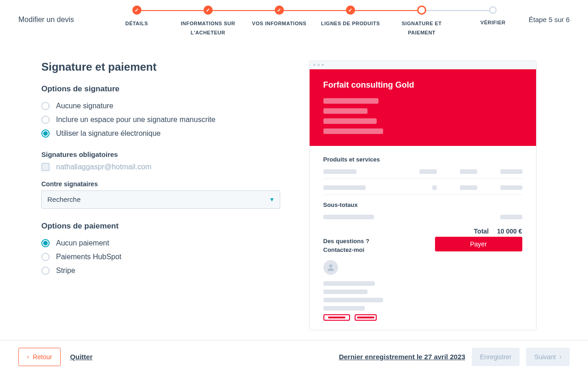 The width and height of the screenshot is (588, 373). Describe the element at coordinates (423, 205) in the screenshot. I see `preview-subtotals-heading: Sous-totaux` at that location.